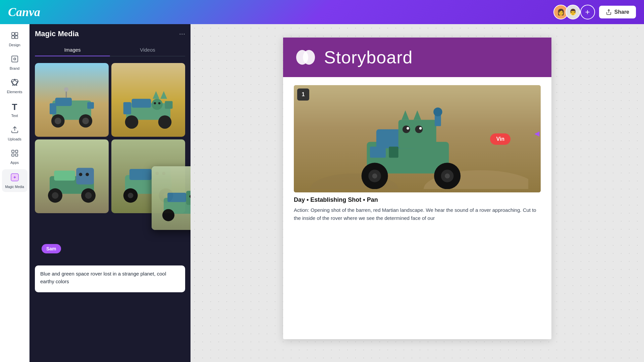 Image resolution: width=644 pixels, height=362 pixels. Describe the element at coordinates (15, 68) in the screenshot. I see `brand-label: Brand` at that location.